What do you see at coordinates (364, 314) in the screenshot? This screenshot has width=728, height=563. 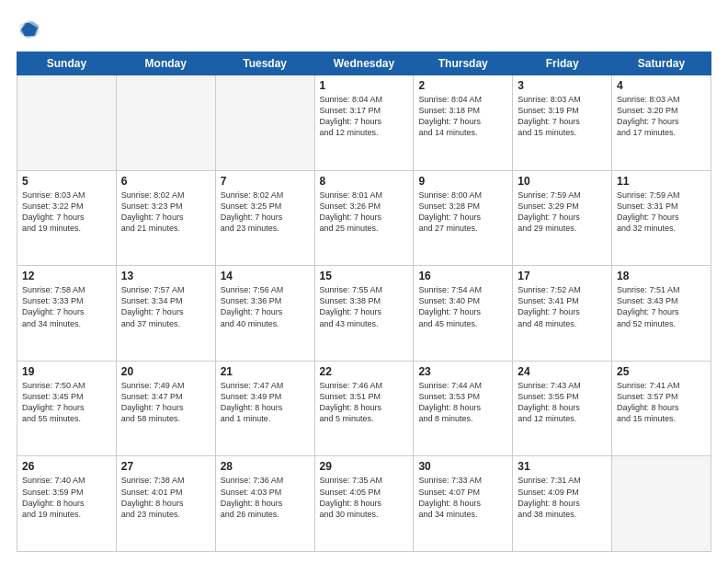 I see `calendar-cell: 15Sunrise: 7:55 AM Sunset: 3:38 PM Dayli…` at bounding box center [364, 314].